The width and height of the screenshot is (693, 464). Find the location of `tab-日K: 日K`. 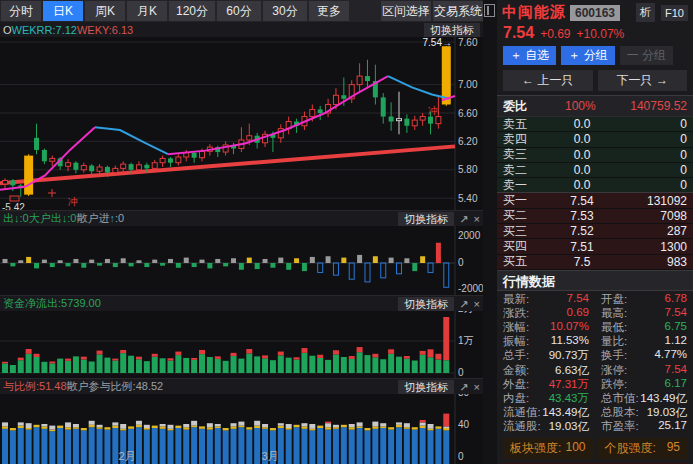

tab-日K: 日K is located at coordinates (63, 11).